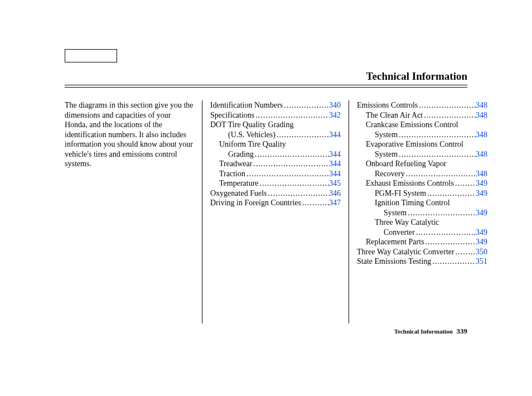 This screenshot has width=532, height=396. I want to click on toc-entry: Grading344, so click(275, 154).